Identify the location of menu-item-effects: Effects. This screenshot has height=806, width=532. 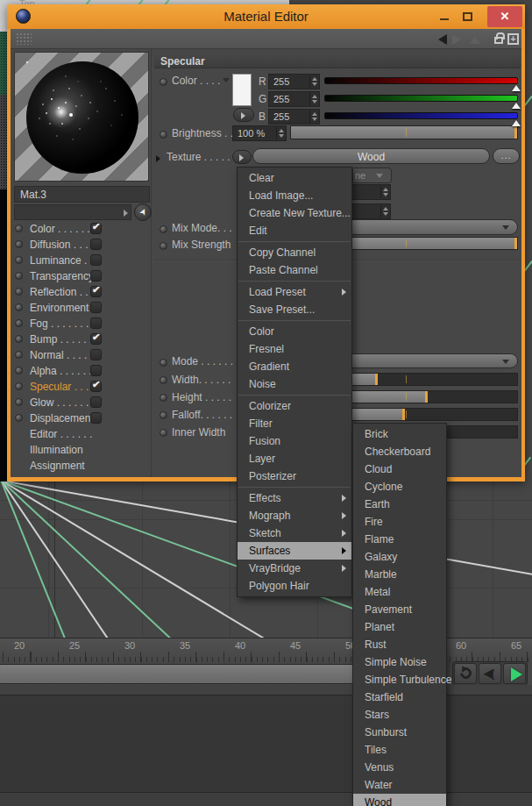
(294, 498).